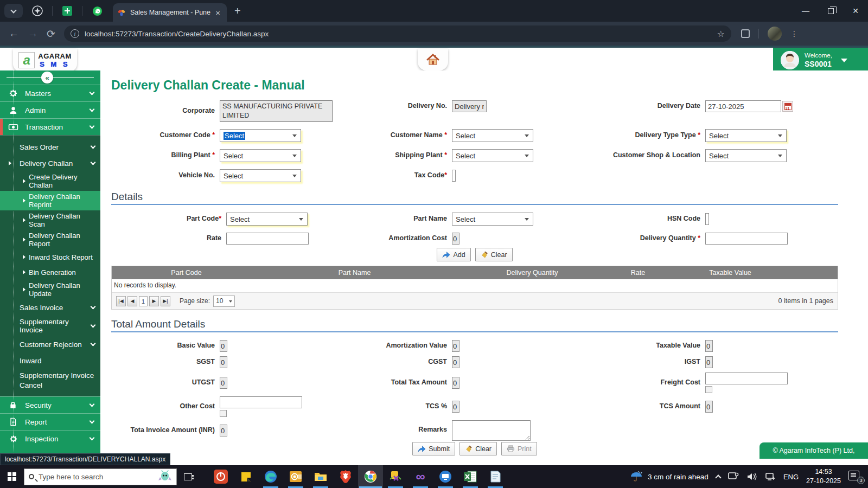 This screenshot has height=488, width=868. I want to click on pinned-tab-chatgpt, so click(37, 11).